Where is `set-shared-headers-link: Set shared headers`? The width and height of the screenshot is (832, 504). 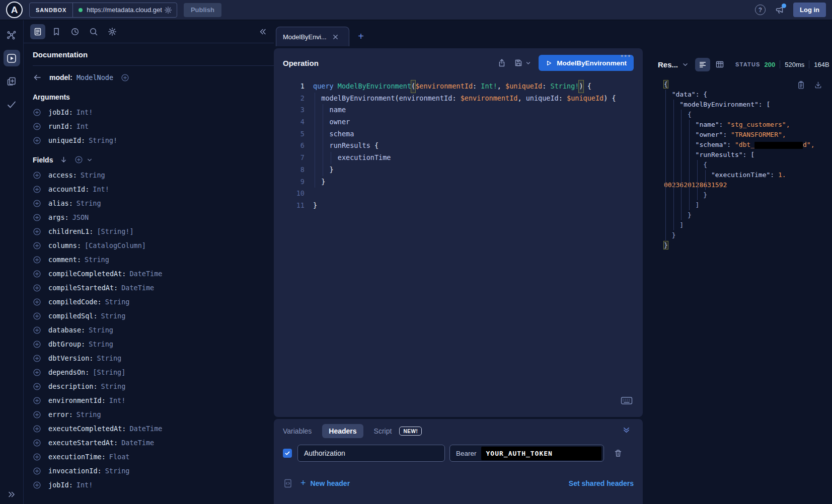
set-shared-headers-link: Set shared headers is located at coordinates (601, 483).